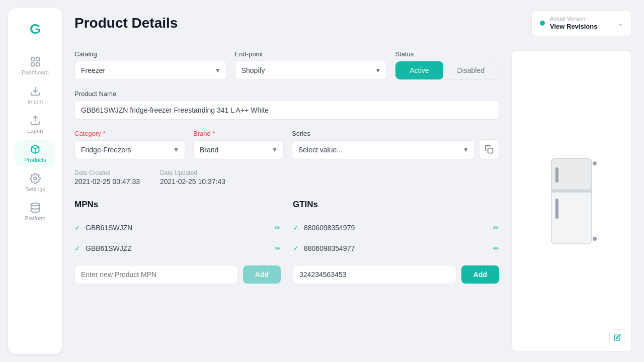  I want to click on mpn-list-item-0: ✓ GBB61SWJZN ✏, so click(178, 228).